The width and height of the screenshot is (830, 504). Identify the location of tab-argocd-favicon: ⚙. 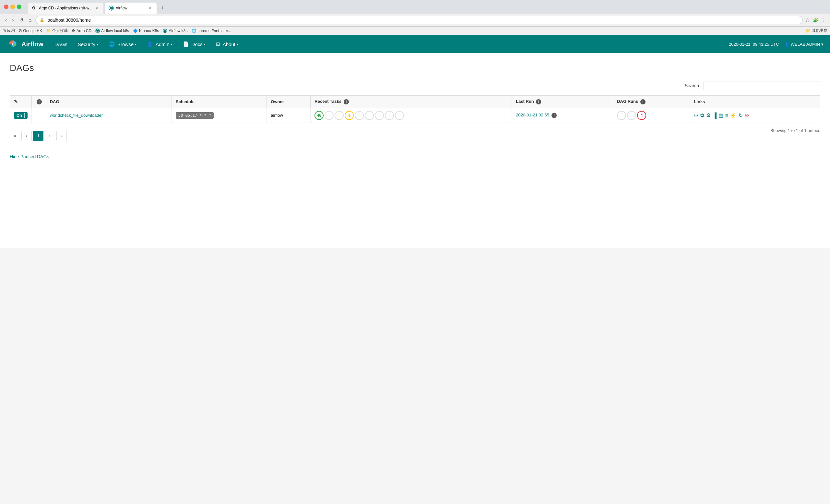
(34, 8).